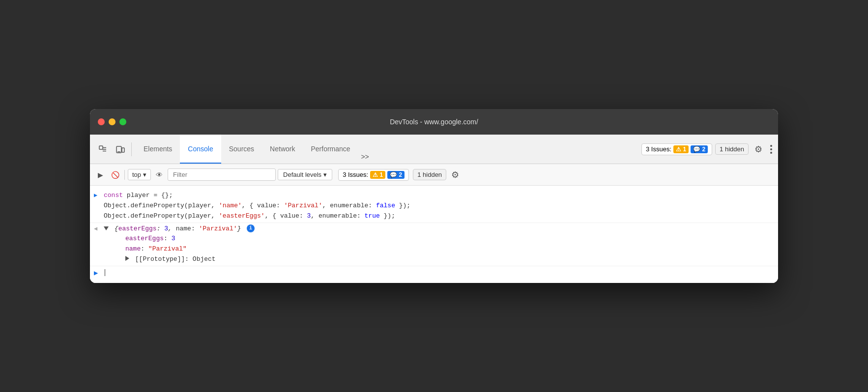 This screenshot has height=392, width=868. What do you see at coordinates (365, 157) in the screenshot?
I see `more-tabs-button: >>` at bounding box center [365, 157].